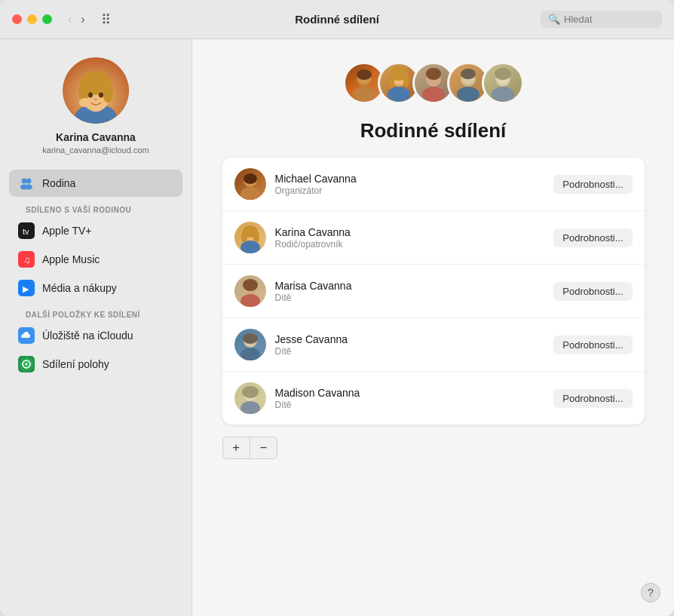 Image resolution: width=674 pixels, height=616 pixels. What do you see at coordinates (47, 20) in the screenshot?
I see `maximize-button` at bounding box center [47, 20].